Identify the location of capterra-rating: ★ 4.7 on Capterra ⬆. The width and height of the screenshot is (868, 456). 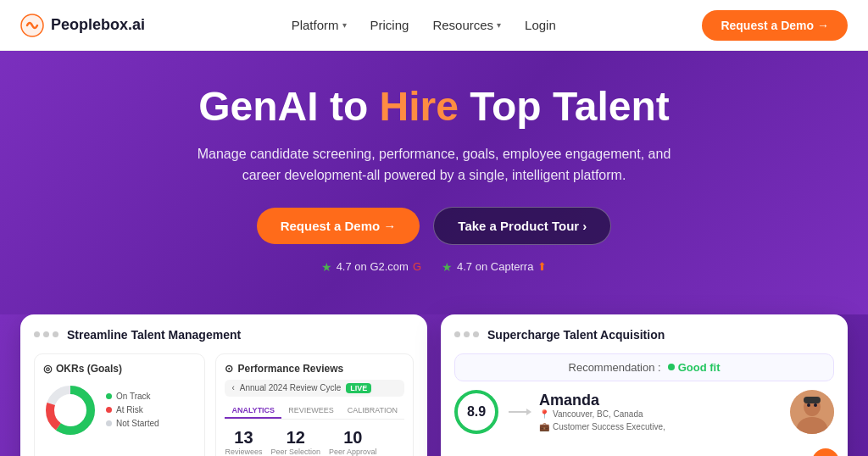
(494, 267).